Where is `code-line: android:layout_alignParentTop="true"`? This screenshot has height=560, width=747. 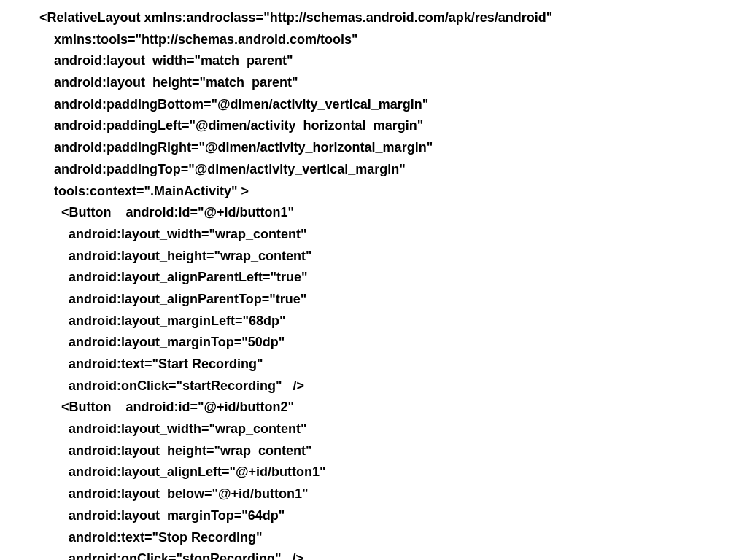
code-line: android:layout_alignParentTop="true" is located at coordinates (393, 300).